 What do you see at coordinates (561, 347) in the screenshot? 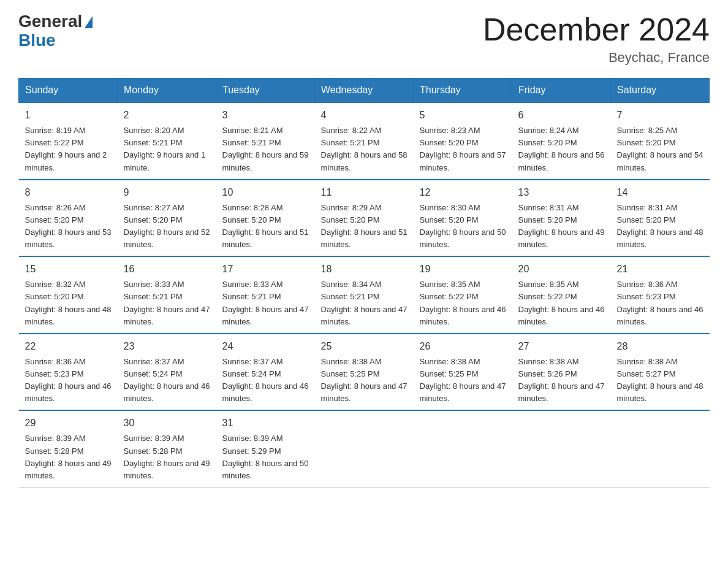
I see `day-number: 27` at bounding box center [561, 347].